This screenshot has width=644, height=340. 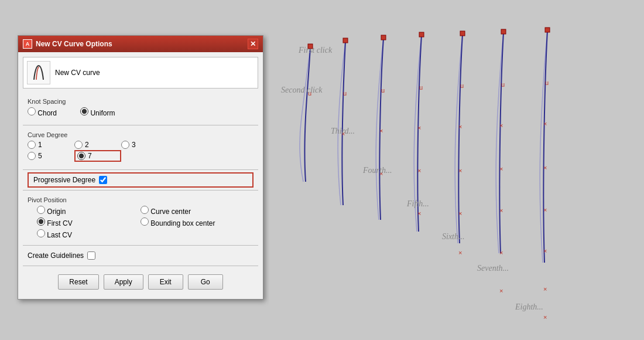 I want to click on degree-2-option: 2, so click(x=98, y=145).